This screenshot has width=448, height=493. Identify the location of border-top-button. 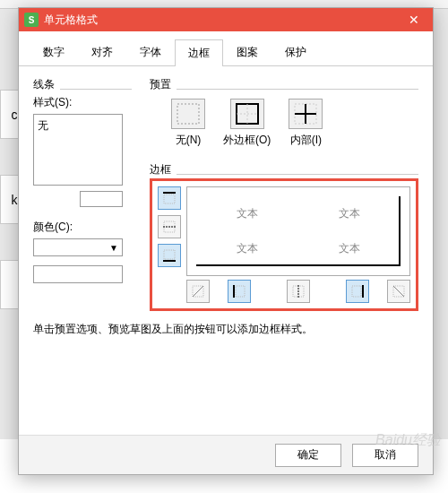
(169, 198).